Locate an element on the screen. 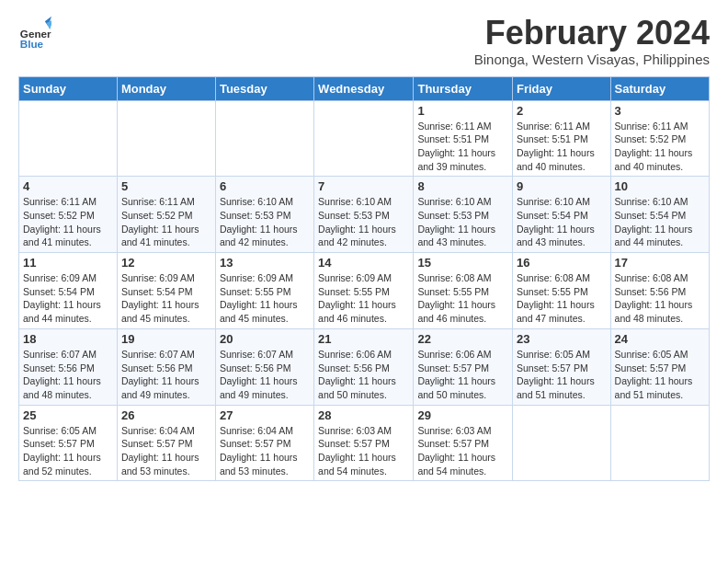 The image size is (728, 563). calendar-cell: 2Sunrise: 6:11 AM Sunset: 5:51 PM Daylig… is located at coordinates (563, 138).